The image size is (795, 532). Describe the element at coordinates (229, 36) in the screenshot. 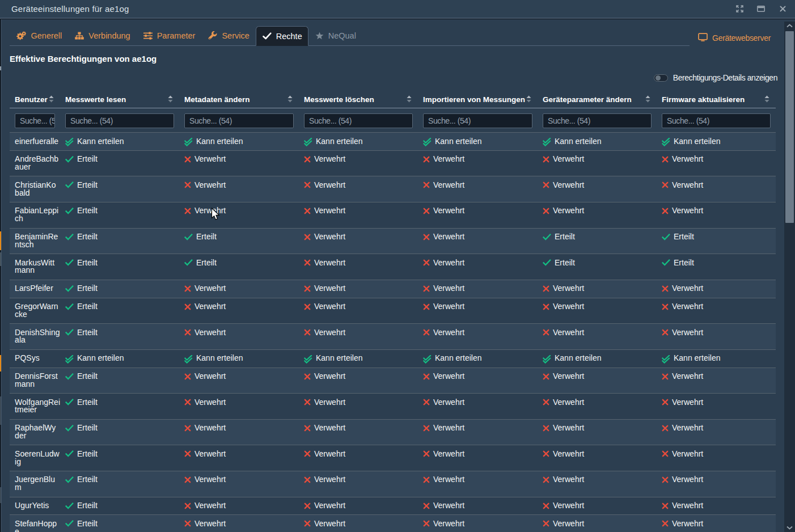

I see `tab-service: Service` at that location.